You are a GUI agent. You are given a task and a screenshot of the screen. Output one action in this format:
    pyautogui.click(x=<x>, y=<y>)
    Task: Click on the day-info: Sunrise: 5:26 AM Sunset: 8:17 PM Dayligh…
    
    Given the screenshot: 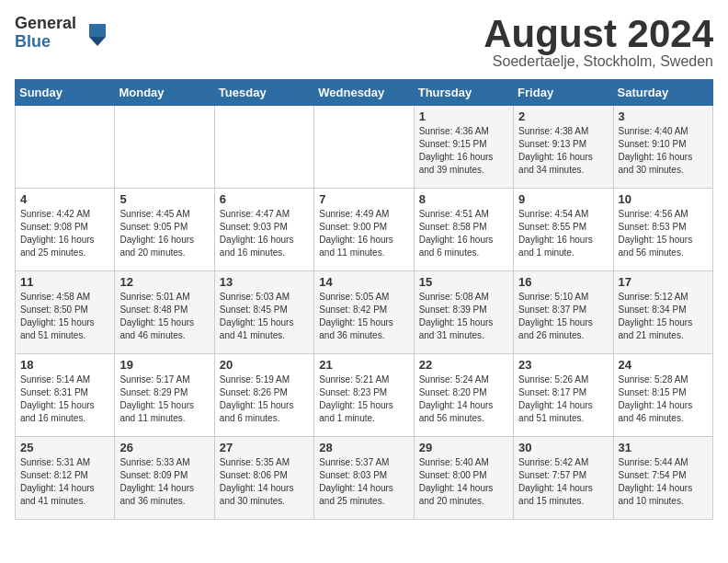 What is the action you would take?
    pyautogui.click(x=563, y=399)
    